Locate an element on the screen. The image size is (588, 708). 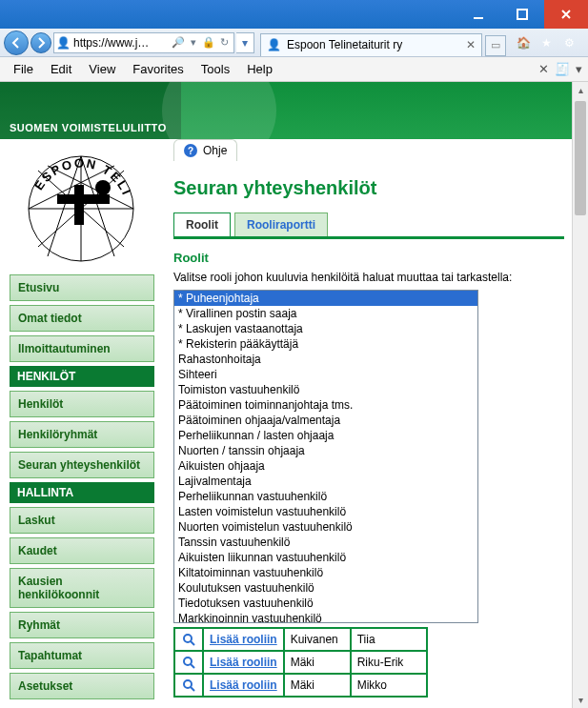
menu-file: File is located at coordinates (23, 69).